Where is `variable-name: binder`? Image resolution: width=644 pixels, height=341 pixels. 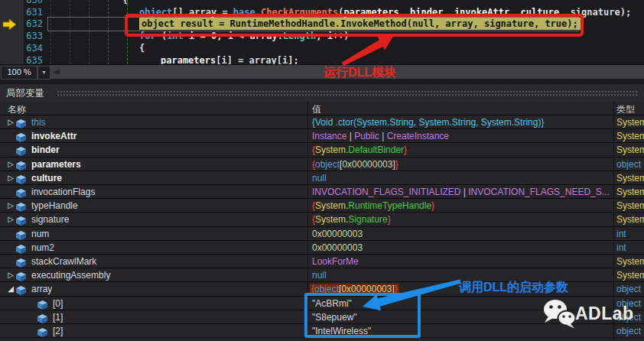
variable-name: binder is located at coordinates (46, 150).